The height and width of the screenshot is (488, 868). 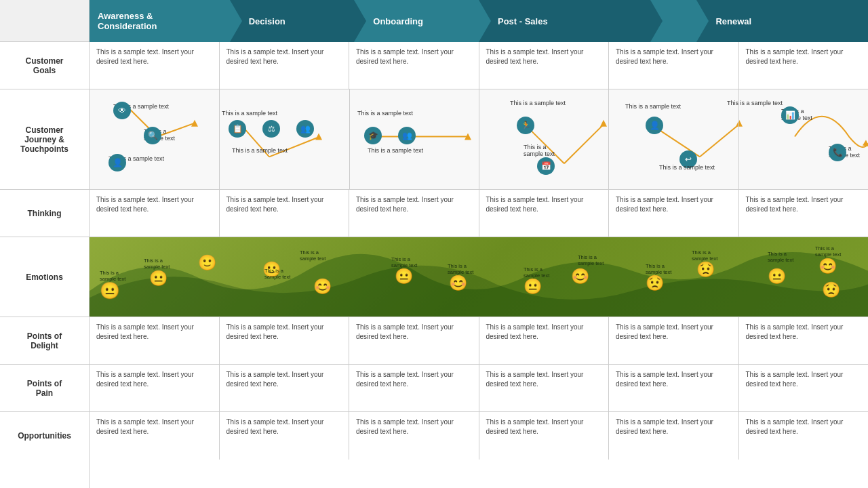 I want to click on label-journey: CustomerJourney &Touchpoints, so click(x=45, y=140).